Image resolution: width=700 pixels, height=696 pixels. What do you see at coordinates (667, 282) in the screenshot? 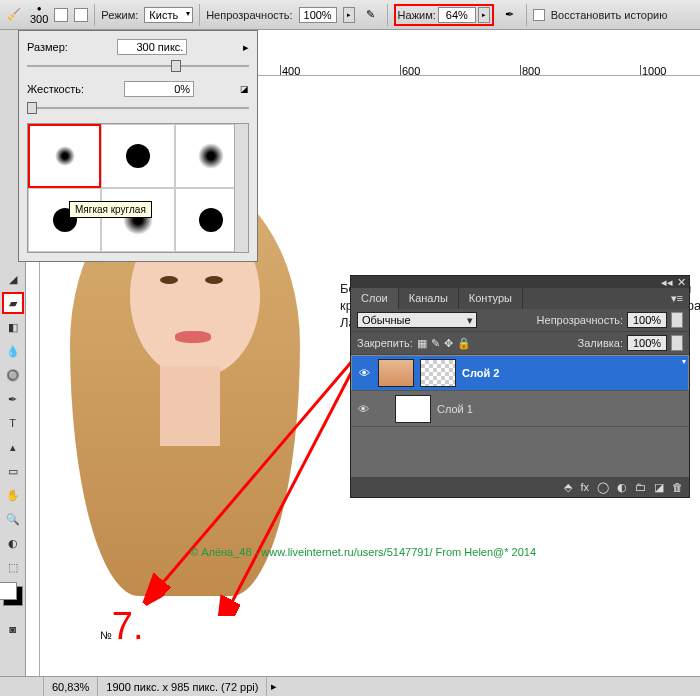
I see `collapse-icon: ◂◂` at bounding box center [667, 282].